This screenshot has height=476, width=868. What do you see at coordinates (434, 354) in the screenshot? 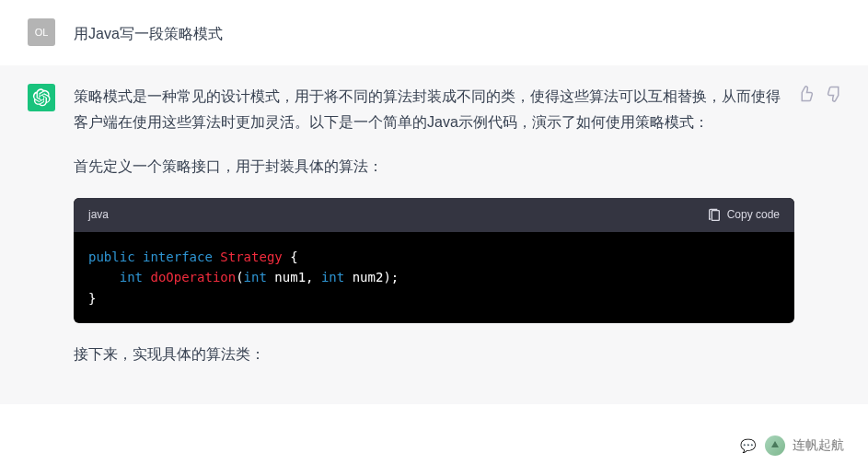
I see `assistant-paragraph: 接下来，实现具体的算法类：` at bounding box center [434, 354].